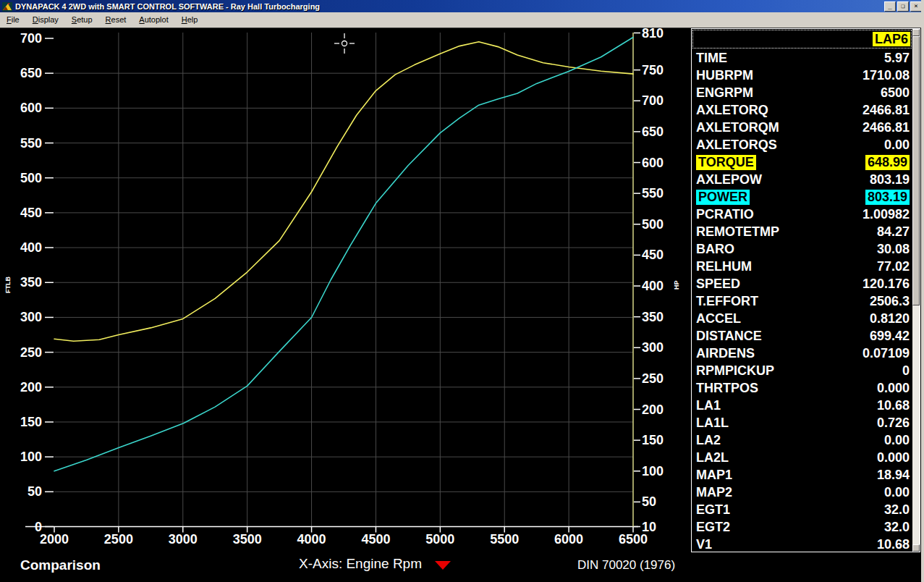 The image size is (924, 582). Describe the element at coordinates (653, 410) in the screenshot. I see `right-tick-label: 200` at that location.